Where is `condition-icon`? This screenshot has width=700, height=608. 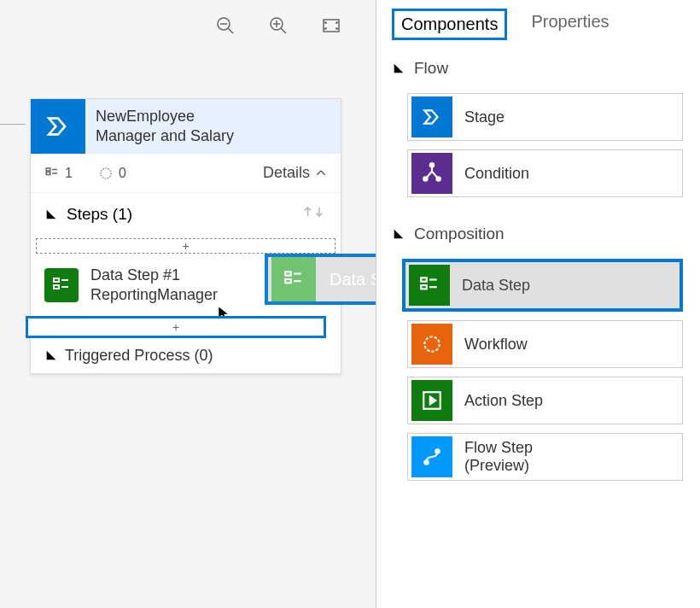
condition-icon is located at coordinates (432, 173).